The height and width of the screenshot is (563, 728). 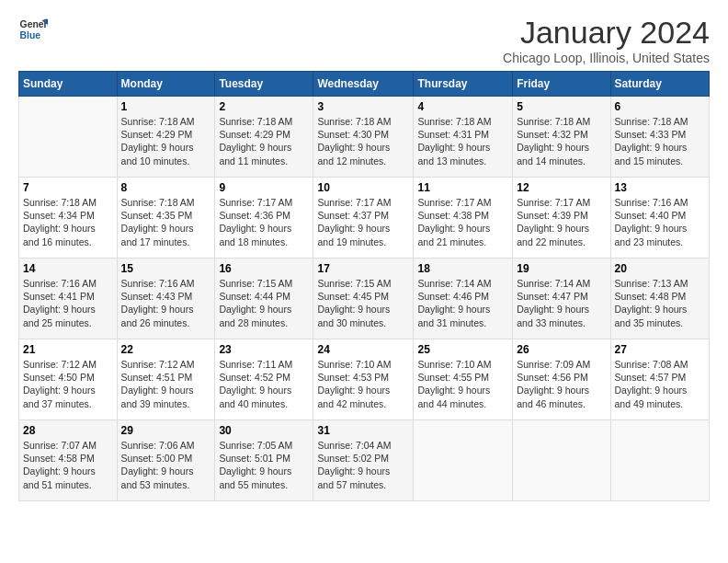 What do you see at coordinates (463, 218) in the screenshot?
I see `day-cell: 11Sunrise: 7:17 AM Sunset: 4:38 PM Dayli…` at bounding box center [463, 218].